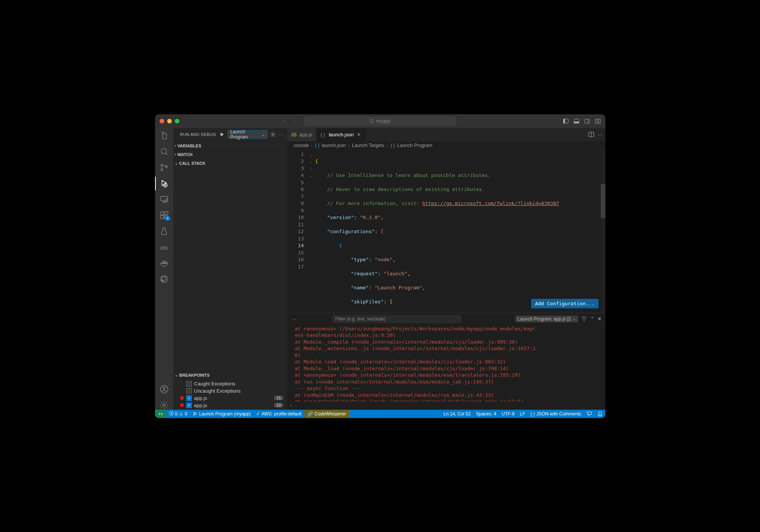 This screenshot has height=532, width=760. Describe the element at coordinates (584, 319) in the screenshot. I see `filter-icon` at that location.